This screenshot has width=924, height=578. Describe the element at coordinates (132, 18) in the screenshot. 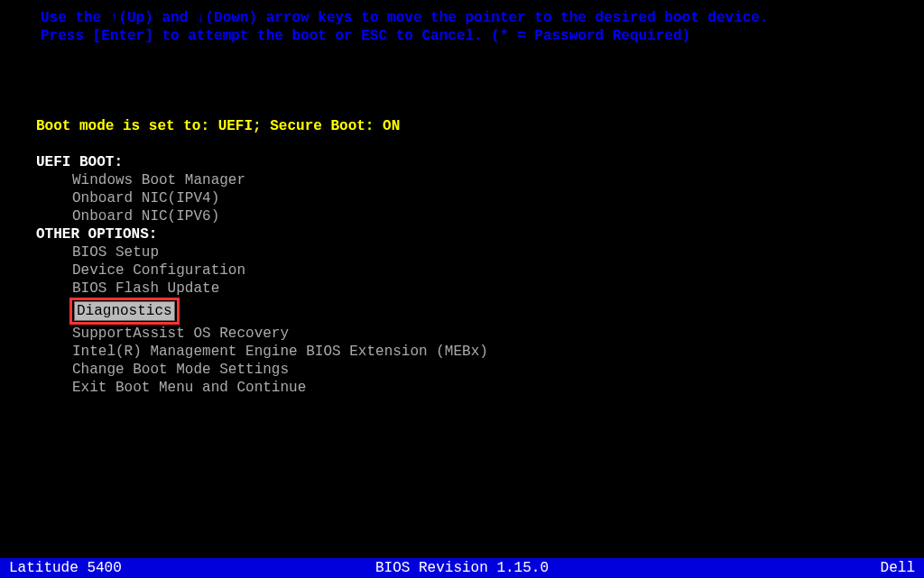

I see `up-arrow-icon: ↑(Up)` at that location.